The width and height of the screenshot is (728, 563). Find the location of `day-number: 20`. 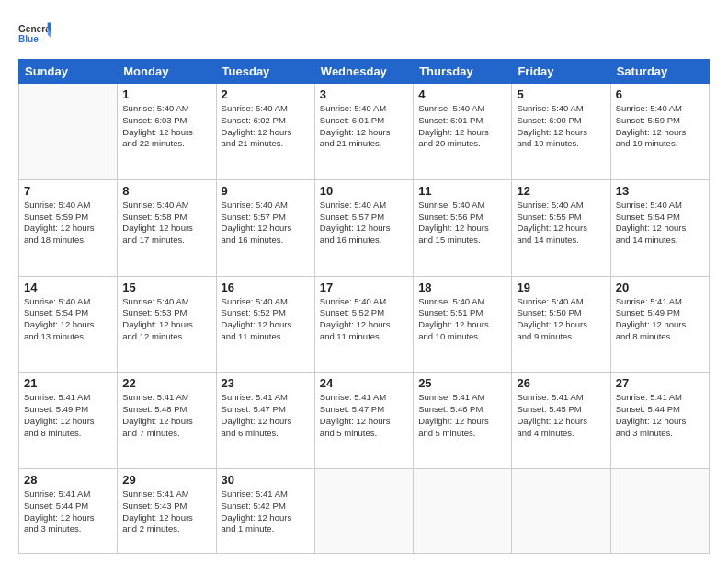

day-number: 20 is located at coordinates (660, 287).